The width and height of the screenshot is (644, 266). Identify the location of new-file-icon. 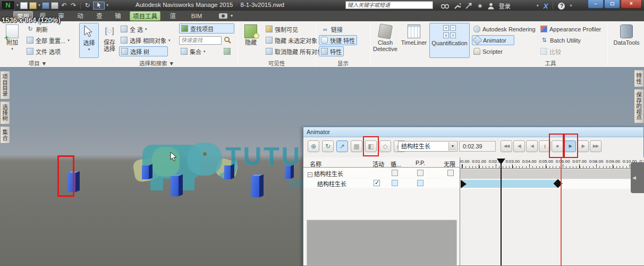
(24, 5).